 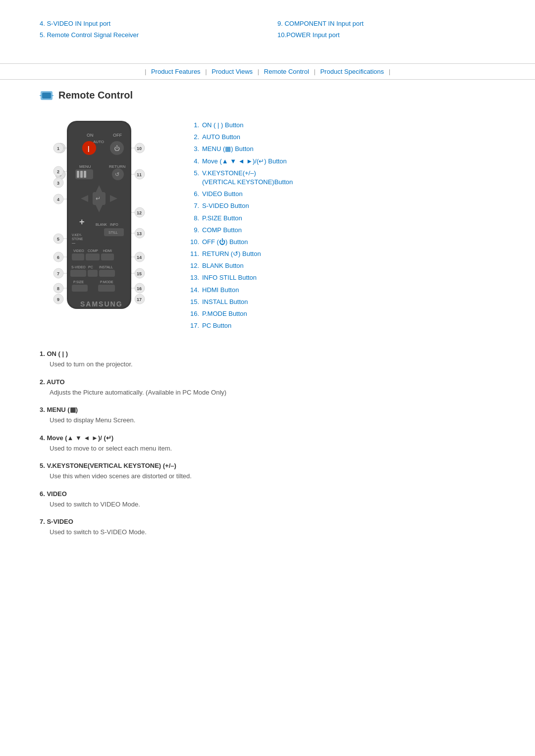 What do you see at coordinates (286, 71) in the screenshot?
I see `nav-remote-control: Remote Control` at bounding box center [286, 71].